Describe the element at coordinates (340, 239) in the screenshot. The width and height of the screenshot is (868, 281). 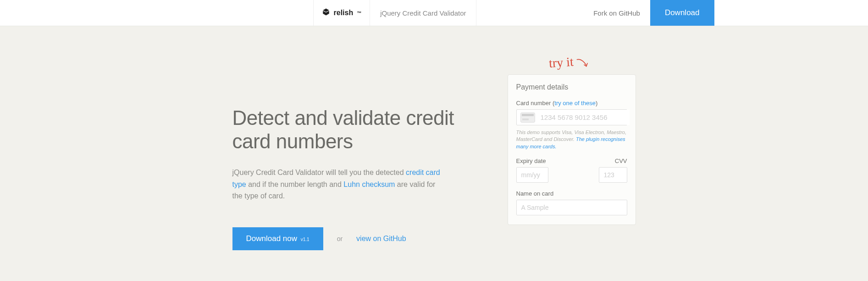
I see `or-text: or` at that location.